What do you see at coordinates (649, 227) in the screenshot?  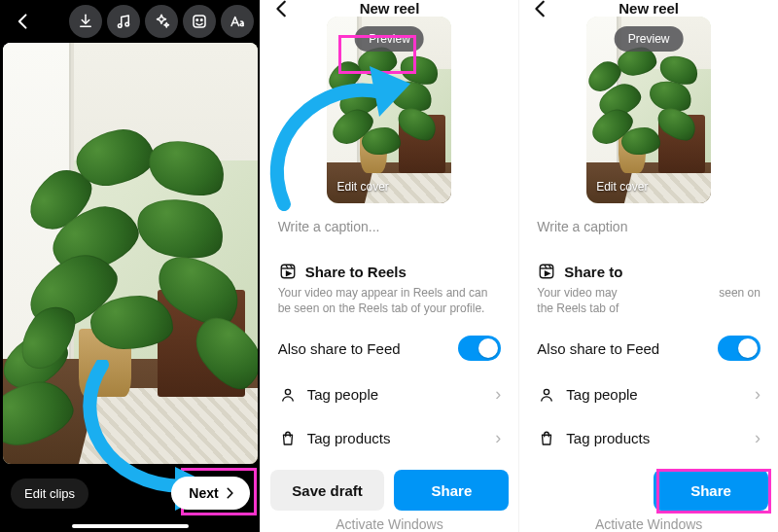 I see `caption-input: Write a caption` at bounding box center [649, 227].